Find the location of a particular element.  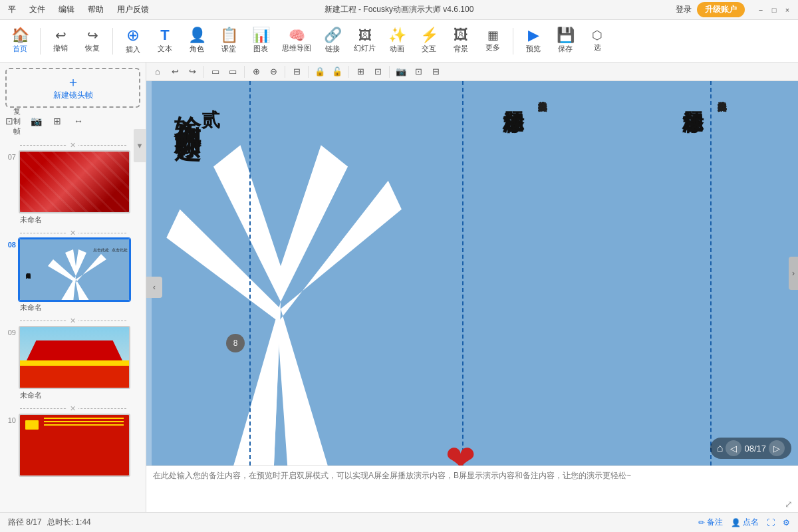

dashed-line-right is located at coordinates (711, 273).